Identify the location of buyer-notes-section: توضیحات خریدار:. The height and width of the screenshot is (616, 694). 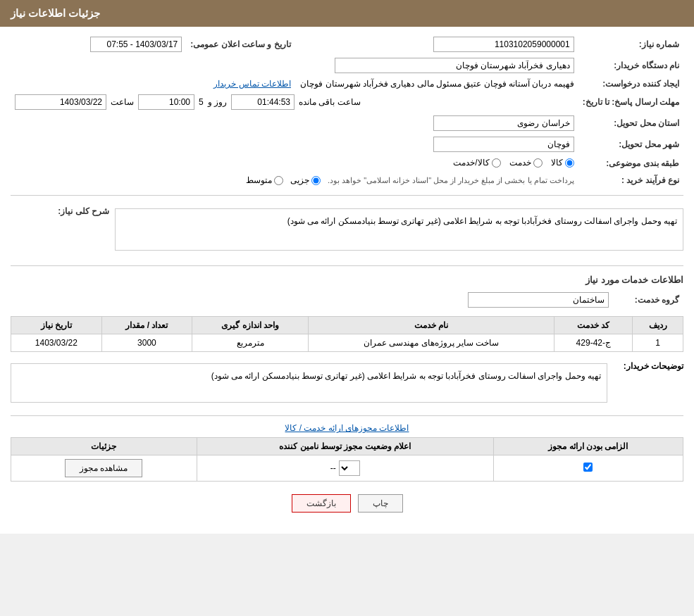
(347, 383).